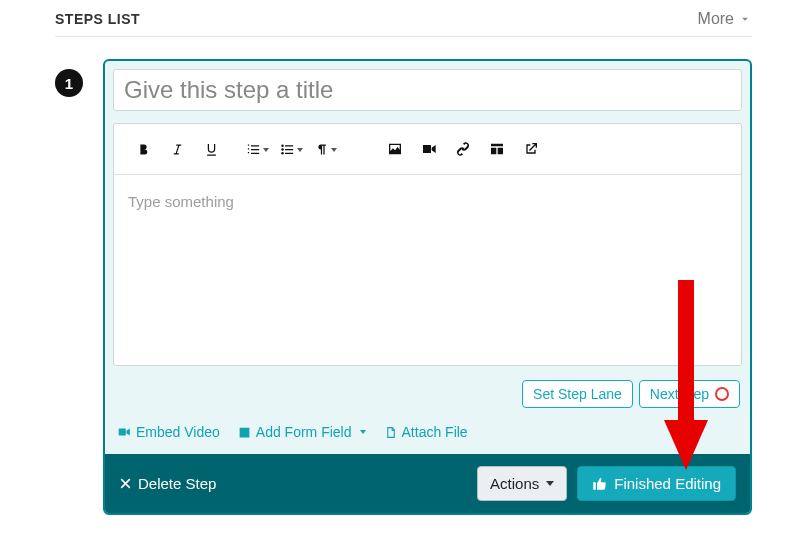  What do you see at coordinates (716, 19) in the screenshot?
I see `more-label: More` at bounding box center [716, 19].